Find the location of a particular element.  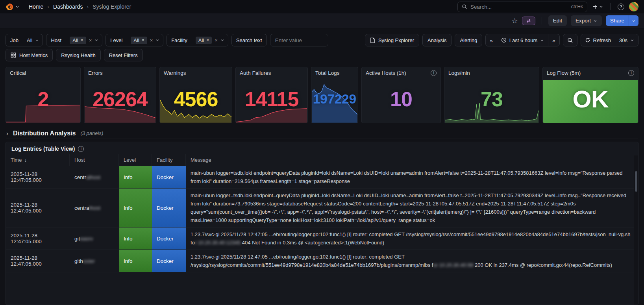

redacted-text: r 10.20.30.40:12345 is located at coordinates (218, 242).